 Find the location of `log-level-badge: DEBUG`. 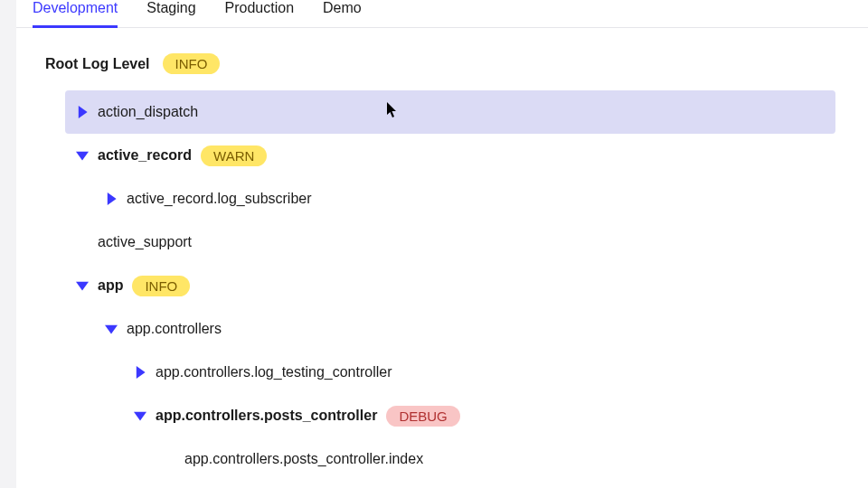

log-level-badge: DEBUG is located at coordinates (423, 416).